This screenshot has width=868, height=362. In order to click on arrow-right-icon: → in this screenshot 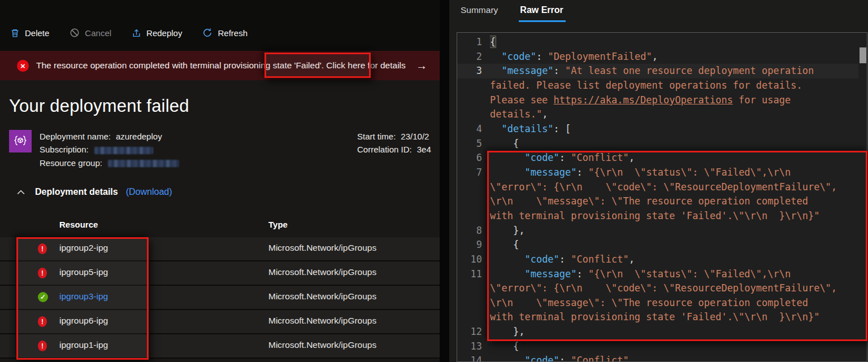, I will do `click(422, 66)`.